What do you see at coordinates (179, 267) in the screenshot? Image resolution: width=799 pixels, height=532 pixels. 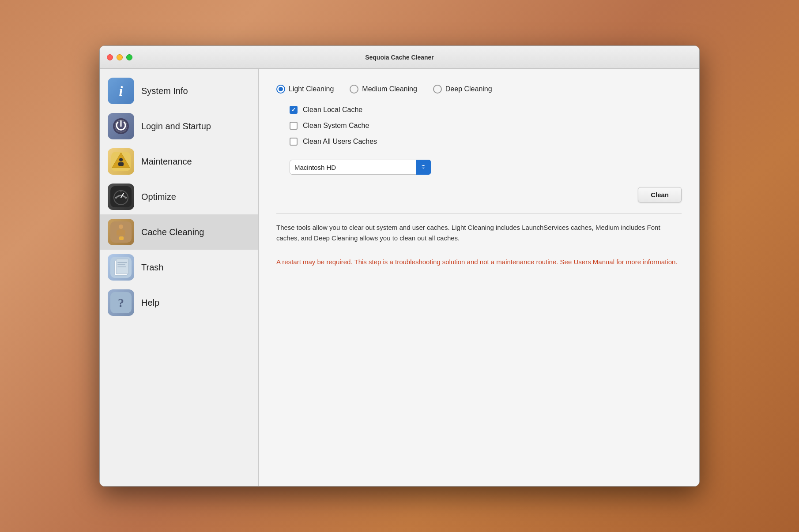 I see `sidebar-item-trash: Trash` at bounding box center [179, 267].